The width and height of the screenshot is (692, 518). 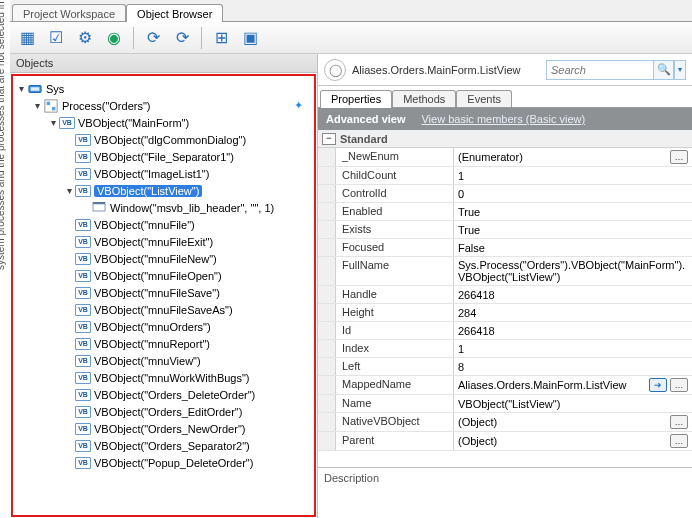 What do you see at coordinates (424, 98) in the screenshot?
I see `tab-methods: Methods` at bounding box center [424, 98].